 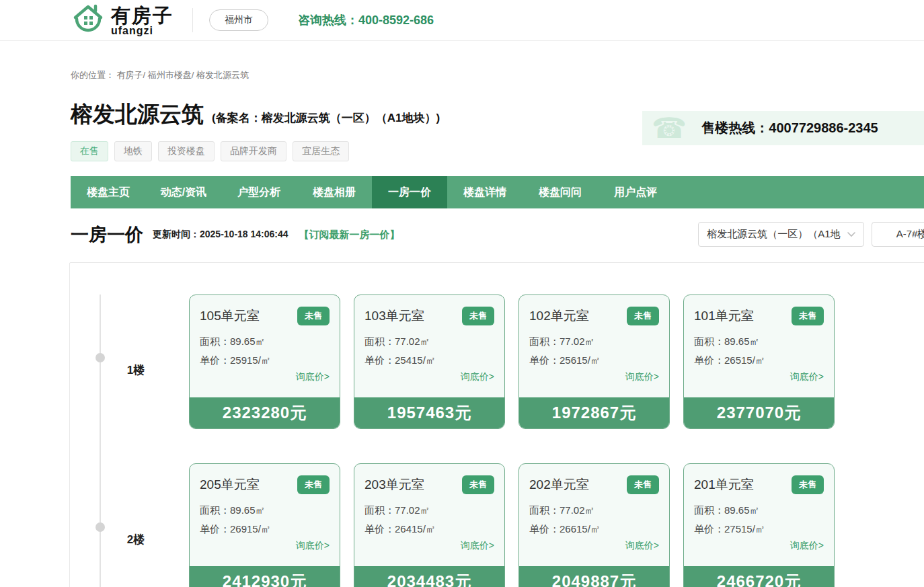 I want to click on timeline-line, so click(x=100, y=441).